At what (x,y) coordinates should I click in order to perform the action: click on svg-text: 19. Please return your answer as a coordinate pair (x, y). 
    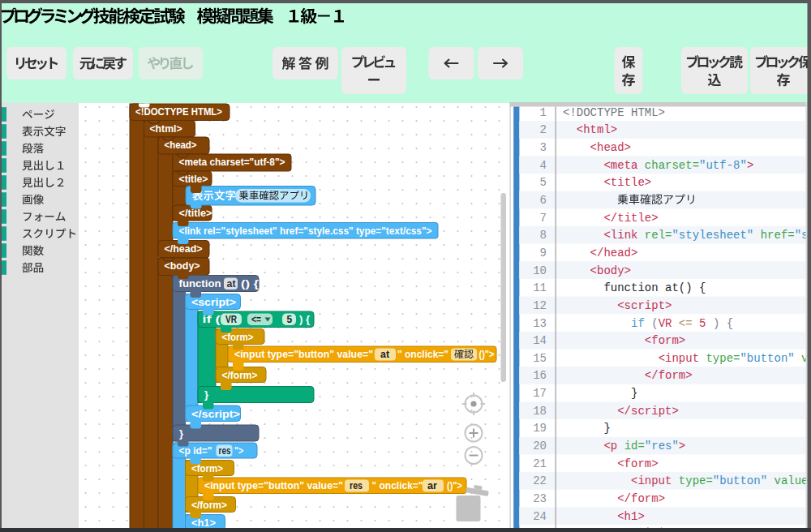
    Looking at the image, I should click on (540, 428).